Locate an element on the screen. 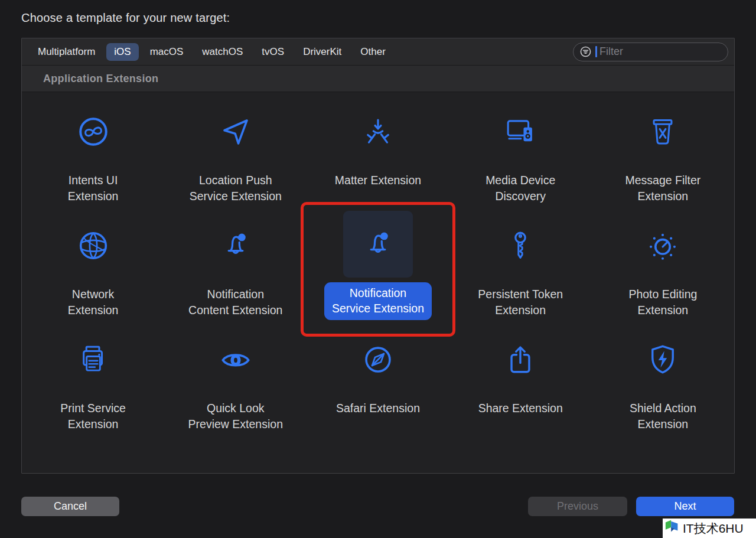  template-item-intents-ui-extension: Intents UIExtension is located at coordinates (93, 149).